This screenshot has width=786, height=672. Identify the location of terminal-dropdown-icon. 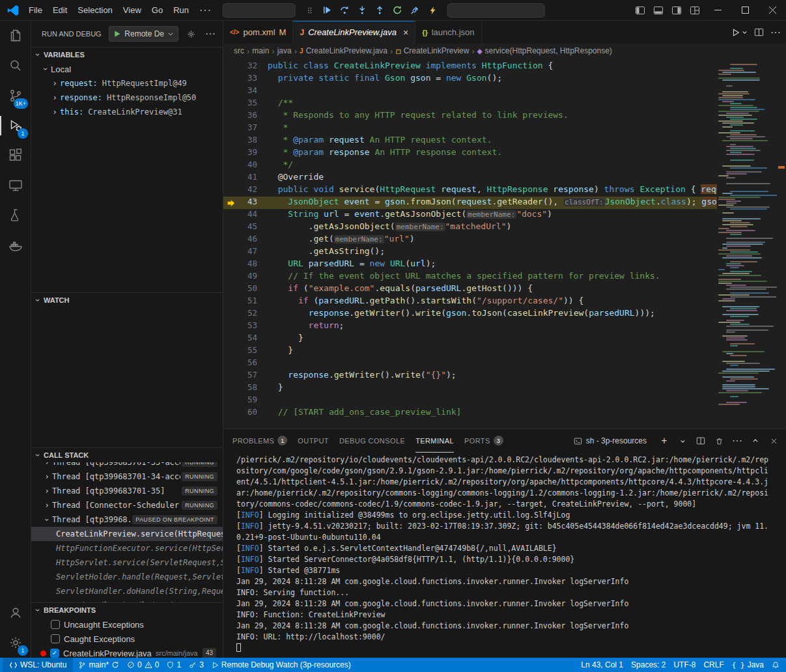
(682, 441).